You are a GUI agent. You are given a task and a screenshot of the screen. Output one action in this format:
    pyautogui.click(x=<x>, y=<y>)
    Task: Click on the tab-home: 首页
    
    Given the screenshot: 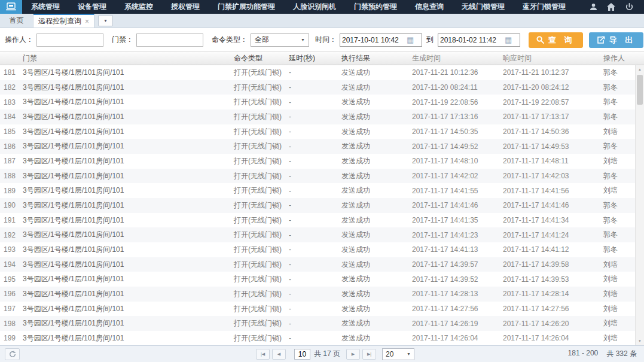 What is the action you would take?
    pyautogui.click(x=17, y=20)
    